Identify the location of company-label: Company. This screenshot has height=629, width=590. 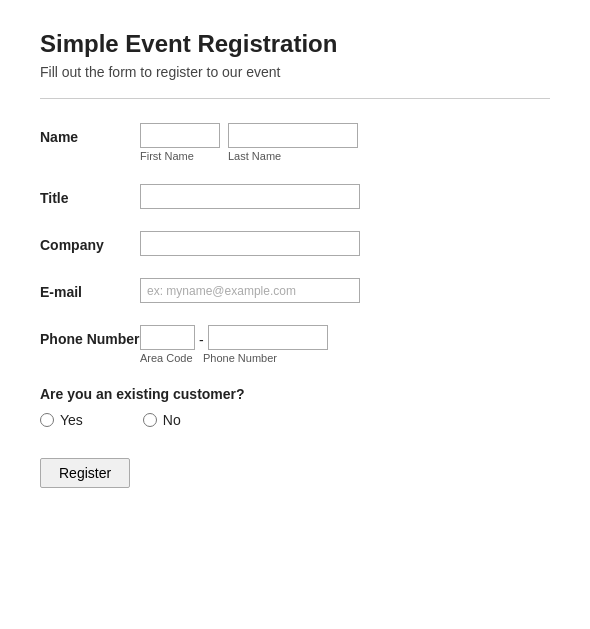
(90, 242).